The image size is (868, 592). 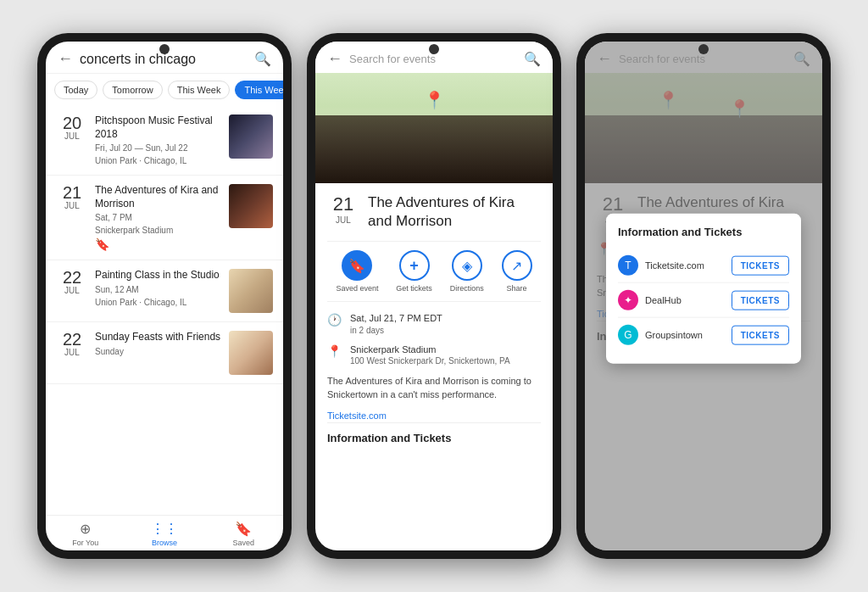 What do you see at coordinates (199, 90) in the screenshot?
I see `filter-this-week: This Week` at bounding box center [199, 90].